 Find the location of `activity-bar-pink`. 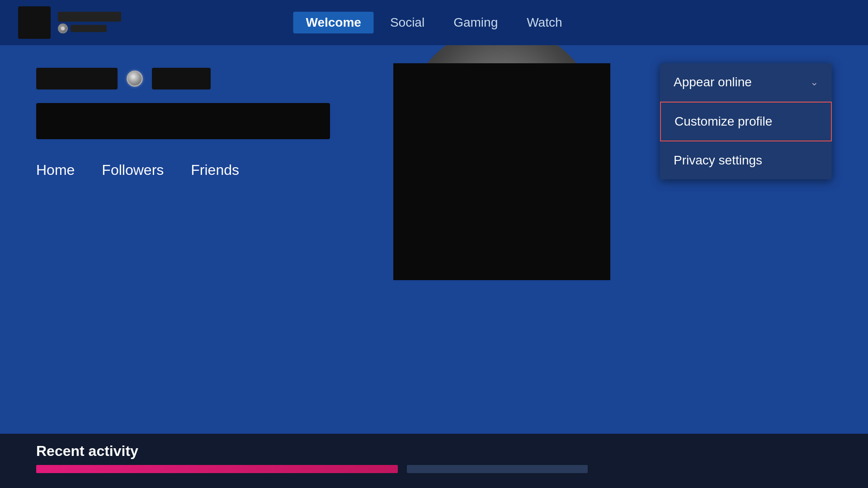

activity-bar-pink is located at coordinates (217, 469).